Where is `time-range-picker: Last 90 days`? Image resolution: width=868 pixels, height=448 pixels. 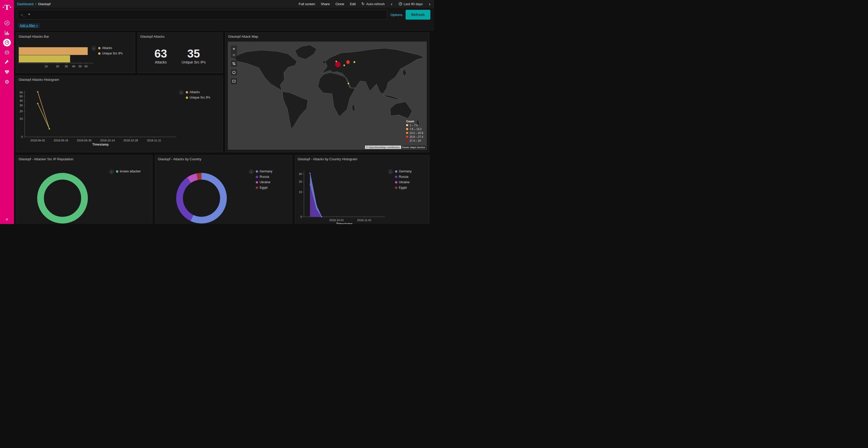 time-range-picker: Last 90 days is located at coordinates (411, 4).